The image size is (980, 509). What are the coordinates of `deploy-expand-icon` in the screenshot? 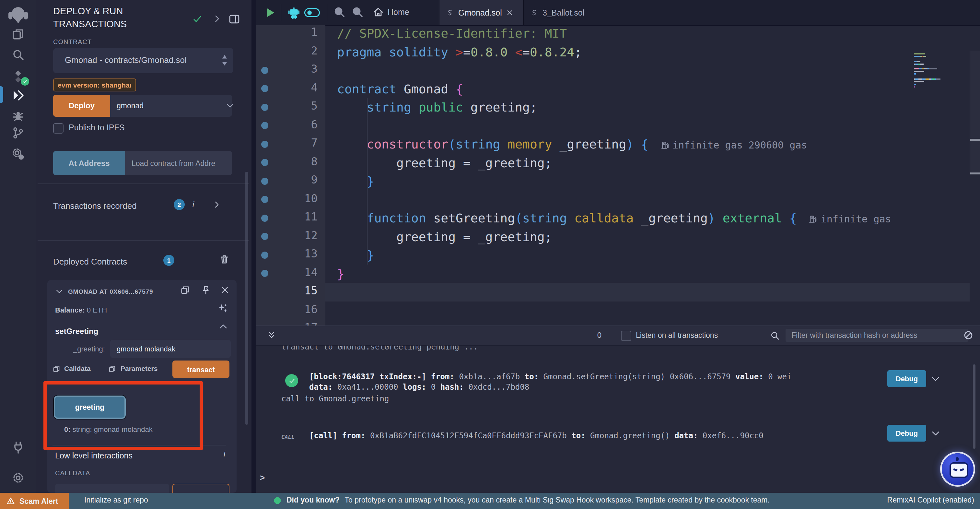 It's located at (230, 106).